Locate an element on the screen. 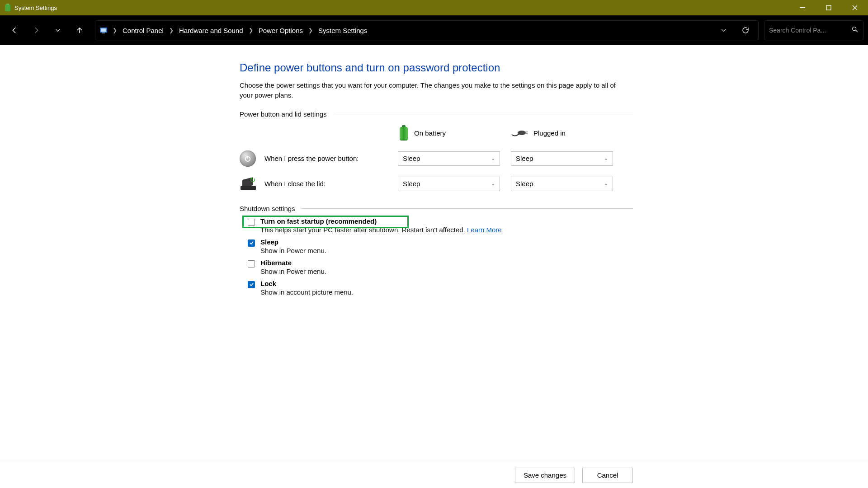  window-title: System Settings is located at coordinates (36, 8).